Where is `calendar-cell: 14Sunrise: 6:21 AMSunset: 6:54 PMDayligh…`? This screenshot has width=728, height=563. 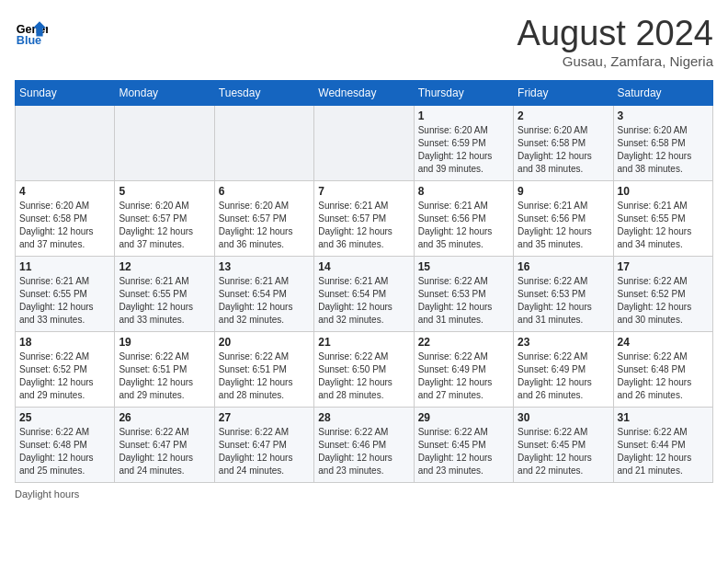 calendar-cell: 14Sunrise: 6:21 AMSunset: 6:54 PMDayligh… is located at coordinates (364, 293).